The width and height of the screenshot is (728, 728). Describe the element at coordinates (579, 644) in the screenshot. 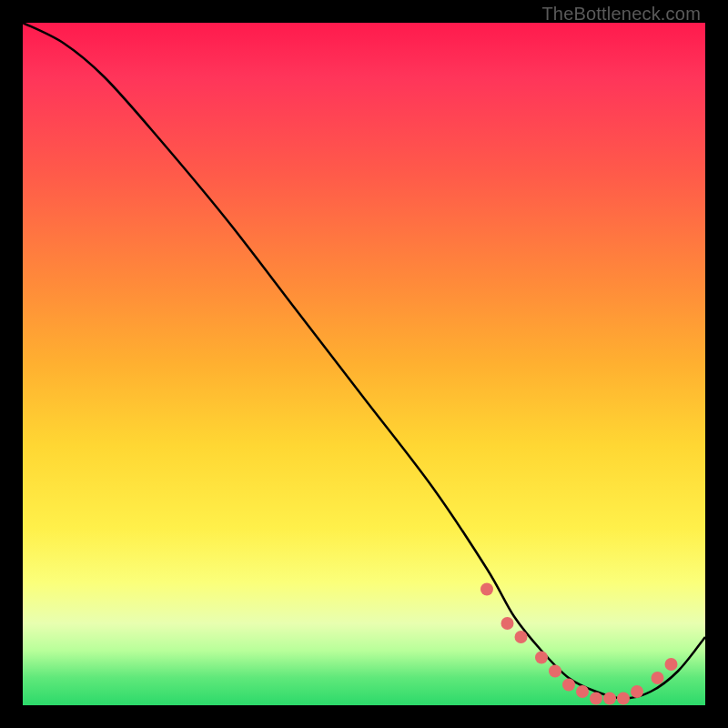

I see `curve-markers` at that location.